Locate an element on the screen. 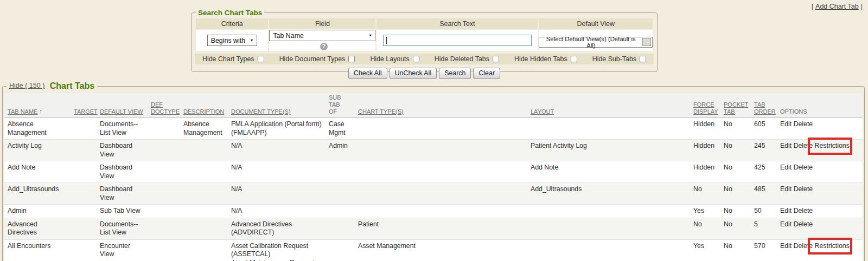 The height and width of the screenshot is (261, 868). chart-tabs-title: Chart Tabs is located at coordinates (72, 86).